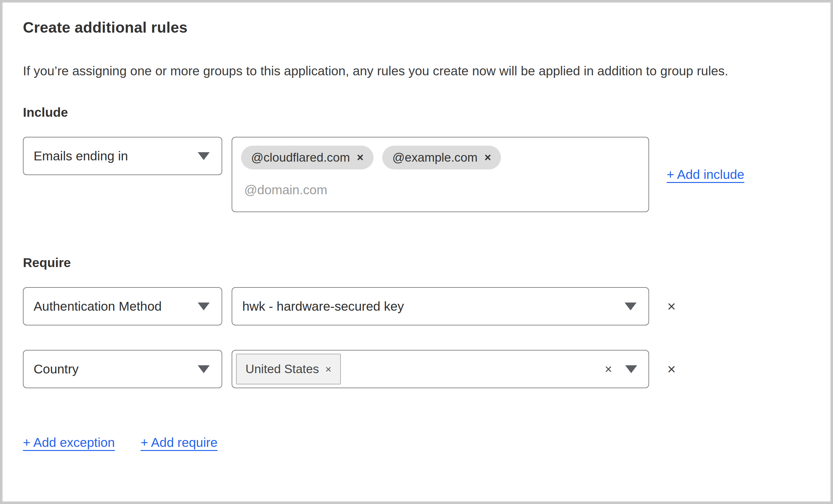 The image size is (833, 504). What do you see at coordinates (442, 158) in the screenshot?
I see `email-domain-tag: @example.com ×` at bounding box center [442, 158].